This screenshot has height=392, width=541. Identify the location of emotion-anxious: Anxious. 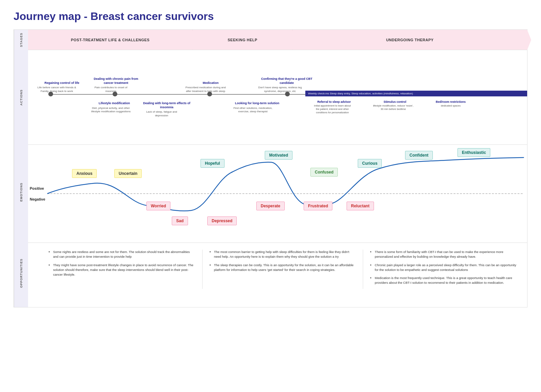
(85, 174).